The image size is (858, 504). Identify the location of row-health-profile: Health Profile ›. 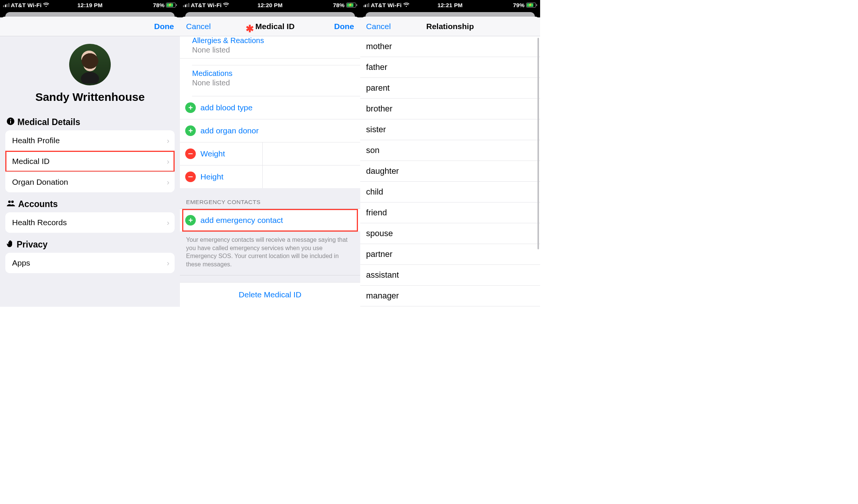
(90, 141).